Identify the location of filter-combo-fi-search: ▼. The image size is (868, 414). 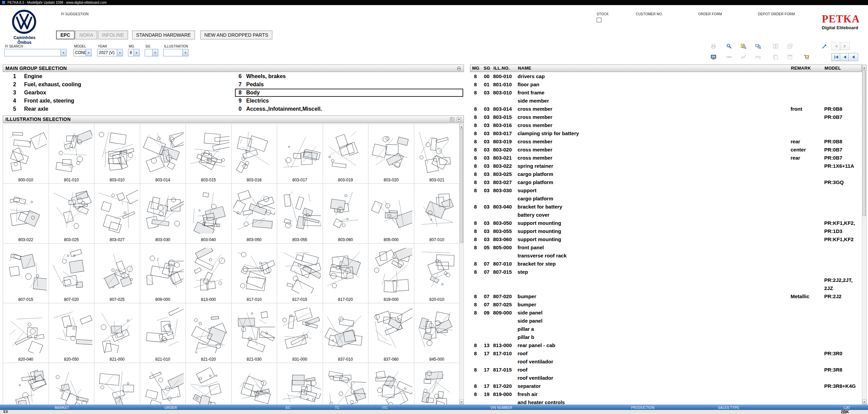
(35, 53).